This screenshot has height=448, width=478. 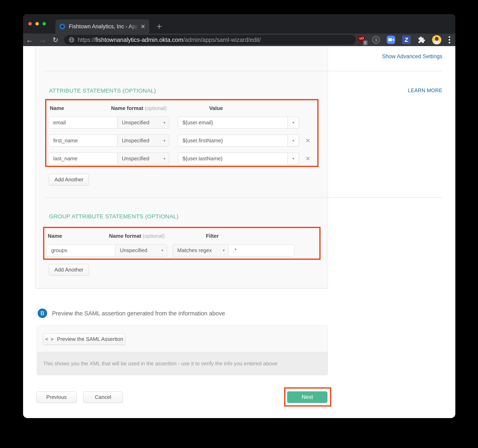 I want to click on add-another-attribute-button: Add Another, so click(x=69, y=180).